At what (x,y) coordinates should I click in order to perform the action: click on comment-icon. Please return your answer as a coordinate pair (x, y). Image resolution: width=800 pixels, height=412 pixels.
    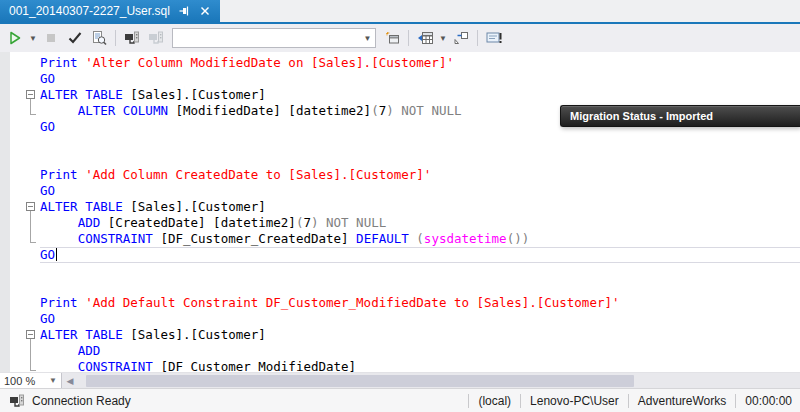
    Looking at the image, I should click on (494, 38).